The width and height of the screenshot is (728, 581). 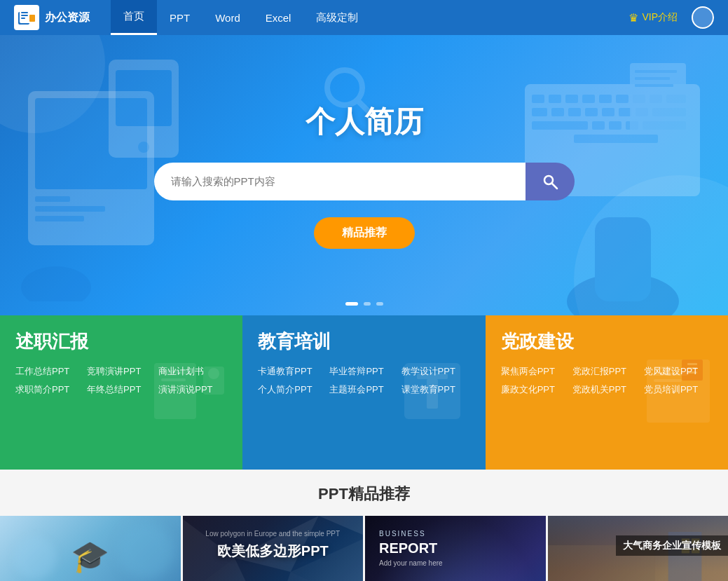 I want to click on card2-content: Low polygon in Europe and the simple PPT…, so click(x=273, y=545).